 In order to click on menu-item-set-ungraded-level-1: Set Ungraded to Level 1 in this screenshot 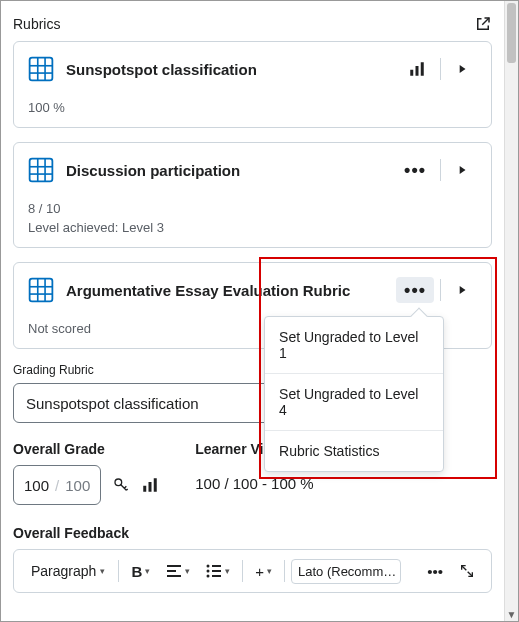, I will do `click(354, 345)`.